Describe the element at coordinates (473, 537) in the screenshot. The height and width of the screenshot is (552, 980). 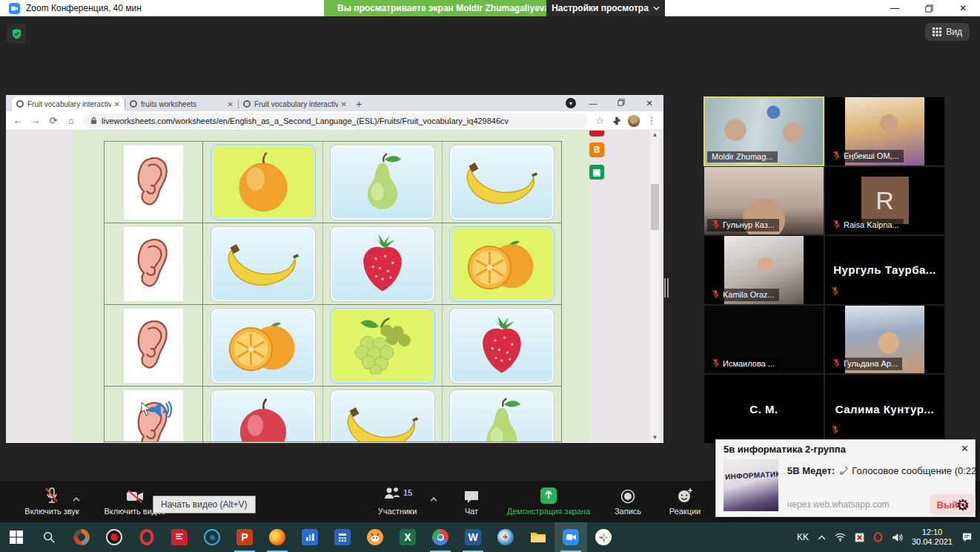
I see `word-icon: W` at that location.